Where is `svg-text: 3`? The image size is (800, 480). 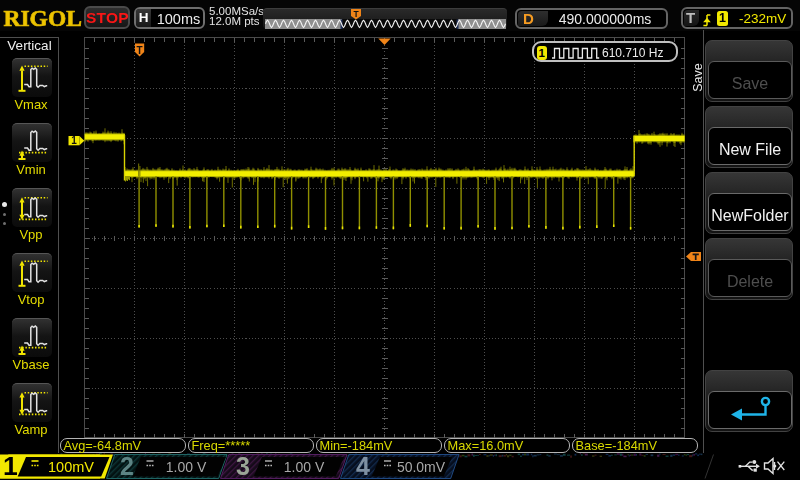
svg-text: 3 is located at coordinates (243, 466).